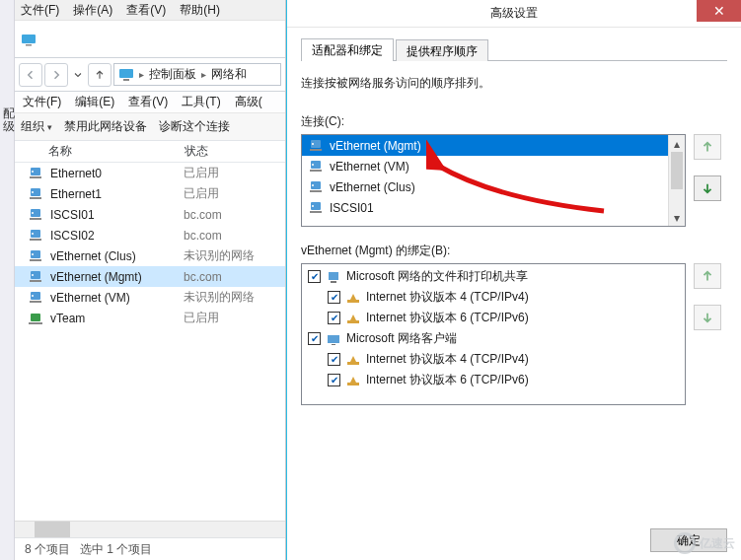 Image resolution: width=741 pixels, height=560 pixels. What do you see at coordinates (150, 174) in the screenshot?
I see `adapter-row: Ethernet0已启用` at bounding box center [150, 174].